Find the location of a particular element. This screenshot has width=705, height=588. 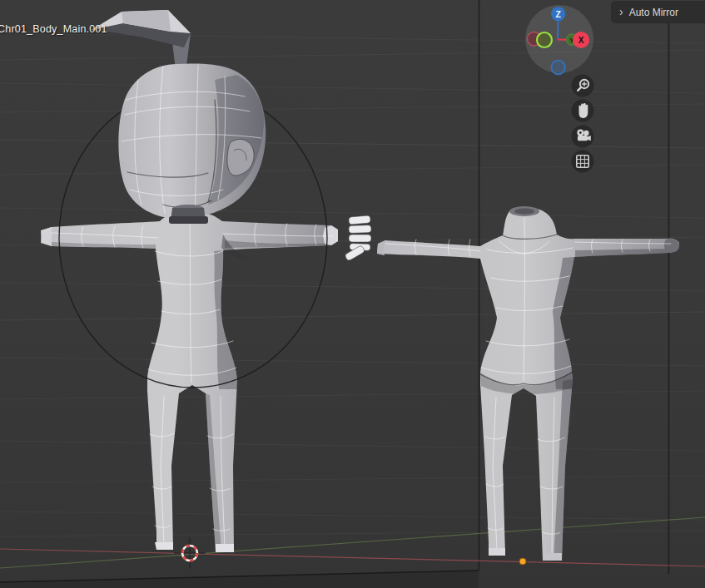

gizmo-z-label: Z is located at coordinates (558, 14).